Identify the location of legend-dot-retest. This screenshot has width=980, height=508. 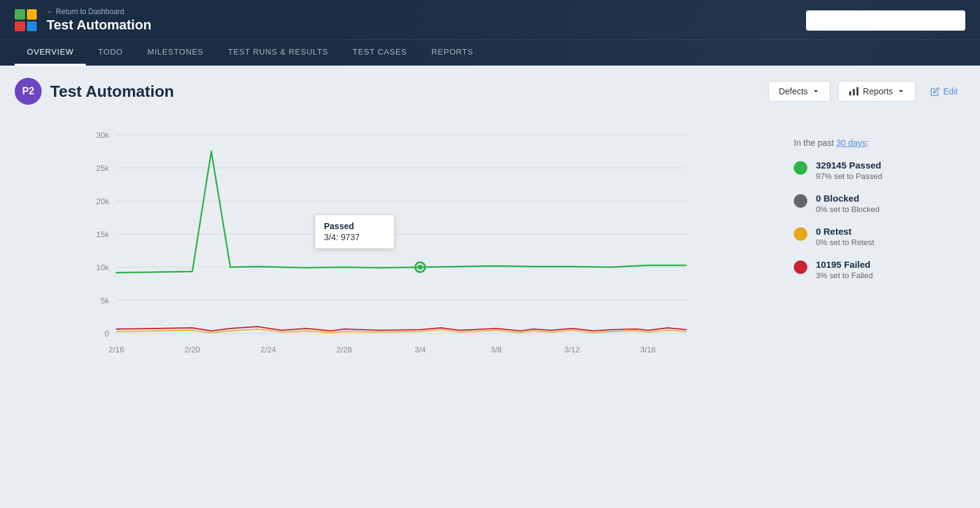
(801, 234).